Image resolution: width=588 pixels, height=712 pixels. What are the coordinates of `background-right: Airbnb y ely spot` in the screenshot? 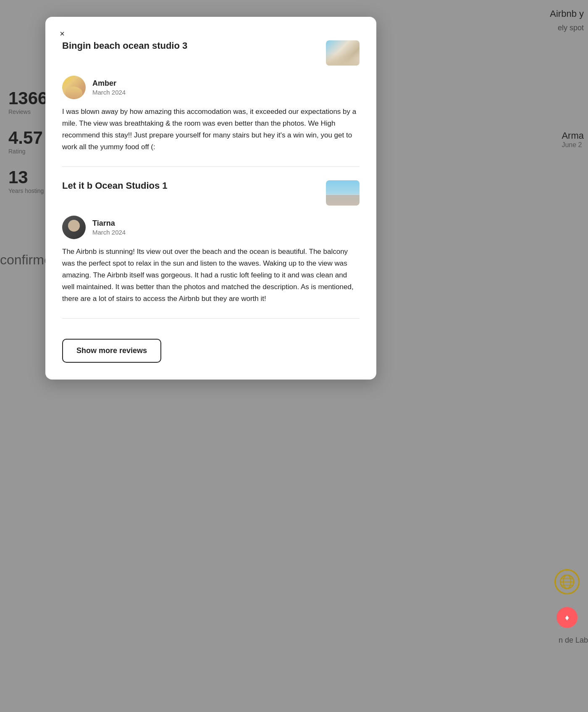 It's located at (546, 20).